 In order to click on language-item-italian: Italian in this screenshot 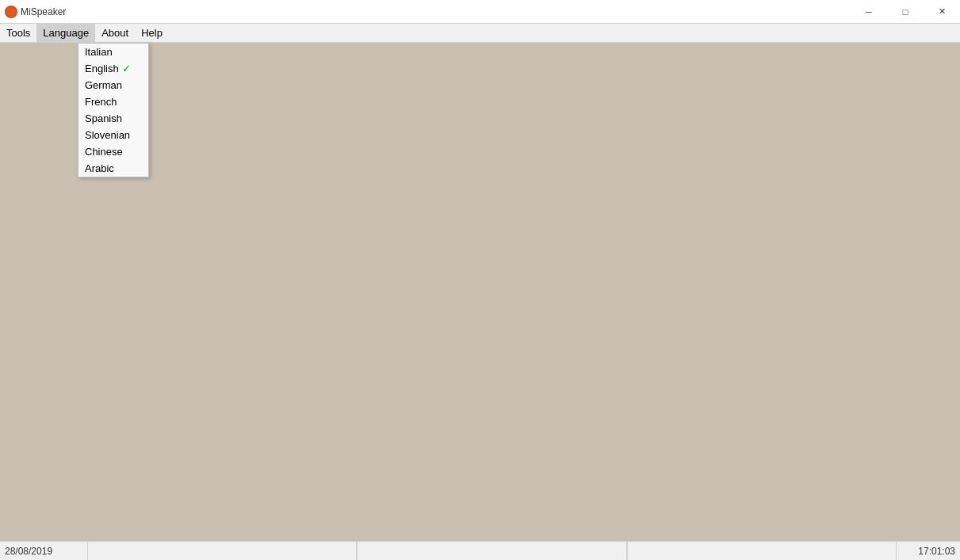, I will do `click(113, 52)`.